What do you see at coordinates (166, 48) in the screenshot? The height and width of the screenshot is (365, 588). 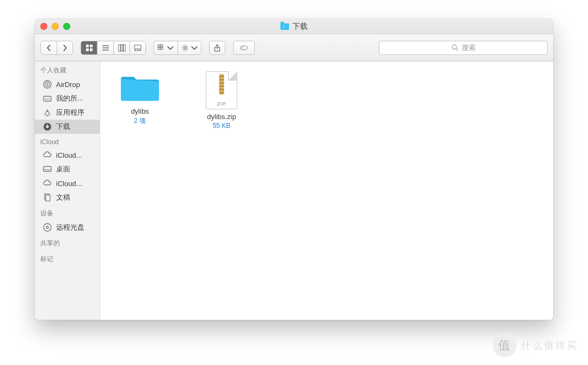 I see `arrange-button` at bounding box center [166, 48].